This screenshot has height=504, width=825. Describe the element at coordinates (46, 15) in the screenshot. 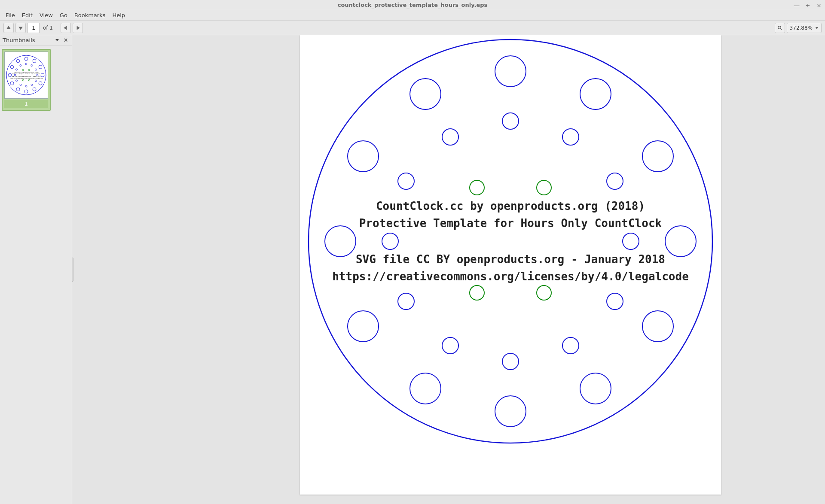

I see `menu-view: View` at that location.